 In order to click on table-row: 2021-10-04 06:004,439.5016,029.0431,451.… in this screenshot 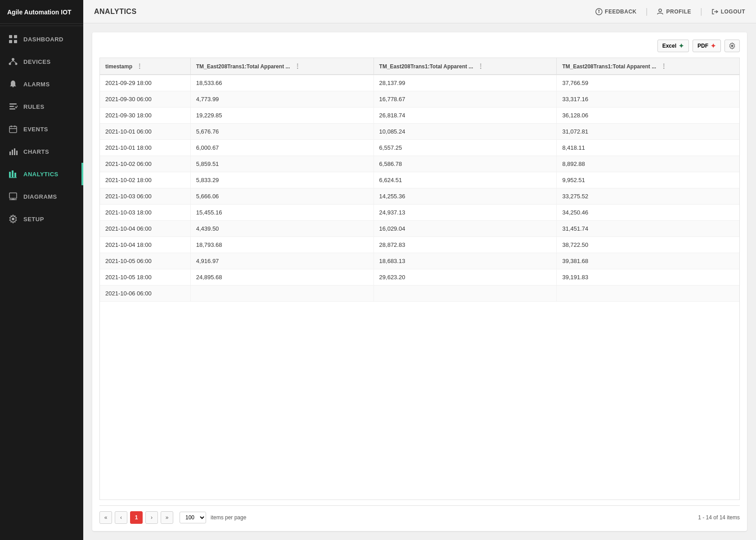, I will do `click(419, 229)`.